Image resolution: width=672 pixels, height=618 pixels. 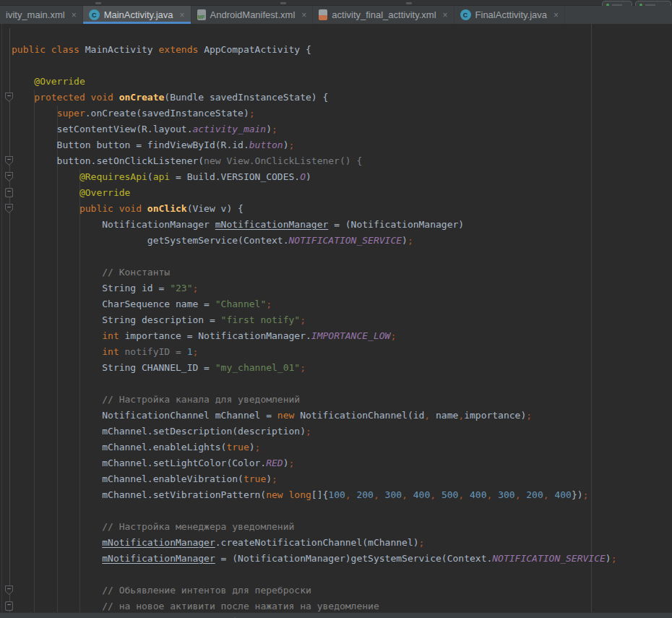 What do you see at coordinates (314, 559) in the screenshot?
I see `code-line: mNotificationManager = (NotificationMana…` at bounding box center [314, 559].